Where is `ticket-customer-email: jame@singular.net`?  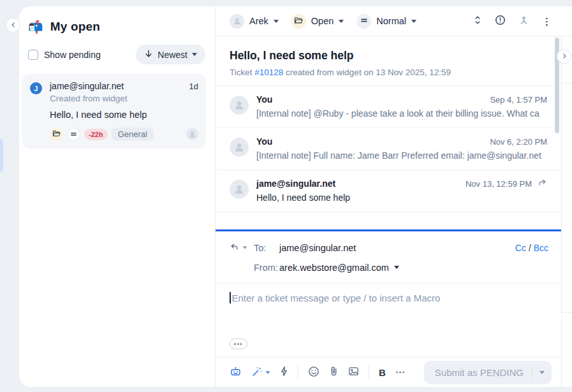 ticket-customer-email: jame@singular.net is located at coordinates (87, 86).